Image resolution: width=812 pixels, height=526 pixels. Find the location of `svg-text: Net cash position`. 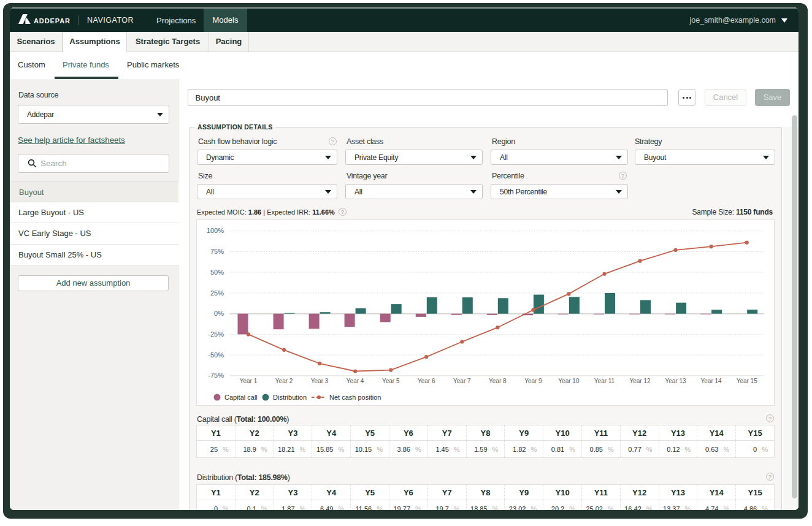

svg-text: Net cash position is located at coordinates (355, 397).